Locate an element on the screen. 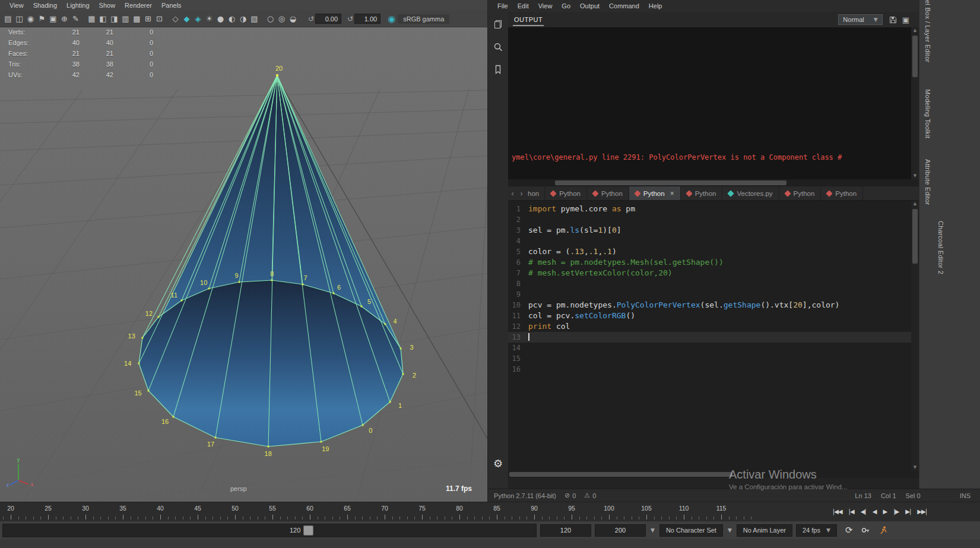 The width and height of the screenshot is (980, 548). grease-pencil-icon: ✎ is located at coordinates (76, 19).